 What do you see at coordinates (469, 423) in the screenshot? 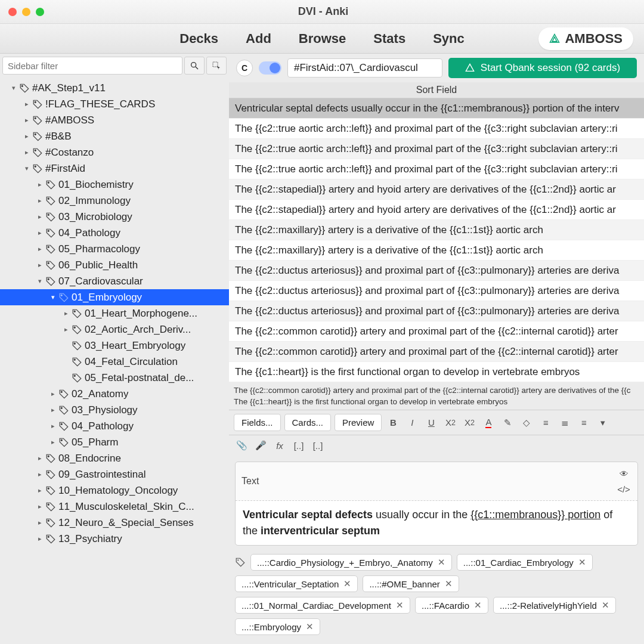
I see `subscript-icon: X2` at bounding box center [469, 423].